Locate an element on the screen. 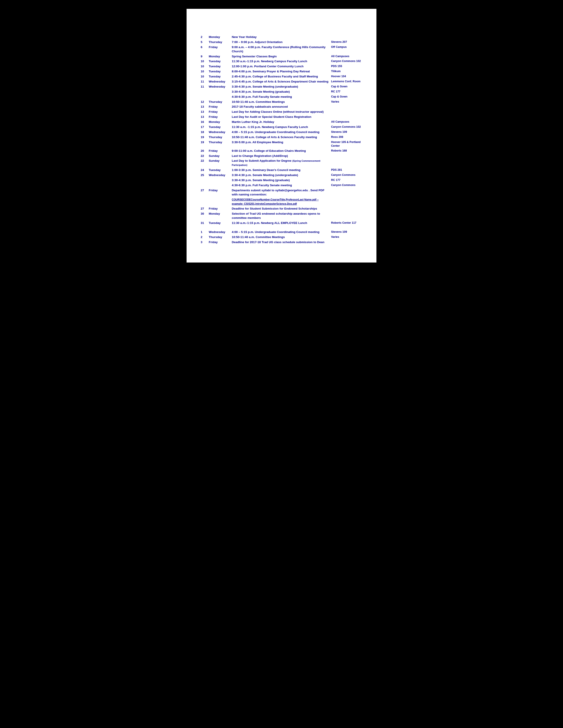 This screenshot has width=563, height=728. day-name: Monday is located at coordinates (219, 57).